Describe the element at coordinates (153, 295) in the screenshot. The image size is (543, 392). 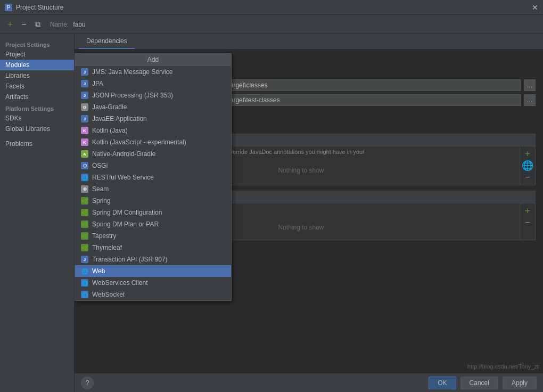
I see `dropdown-item-websocket: 🌐WebSocket` at that location.